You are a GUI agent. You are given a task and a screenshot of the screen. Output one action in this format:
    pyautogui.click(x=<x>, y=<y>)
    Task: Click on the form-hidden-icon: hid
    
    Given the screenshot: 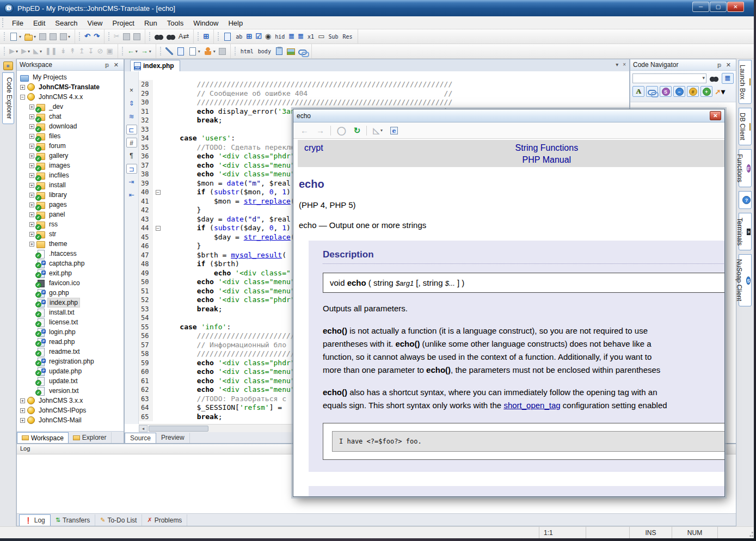 What is the action you would take?
    pyautogui.click(x=280, y=36)
    